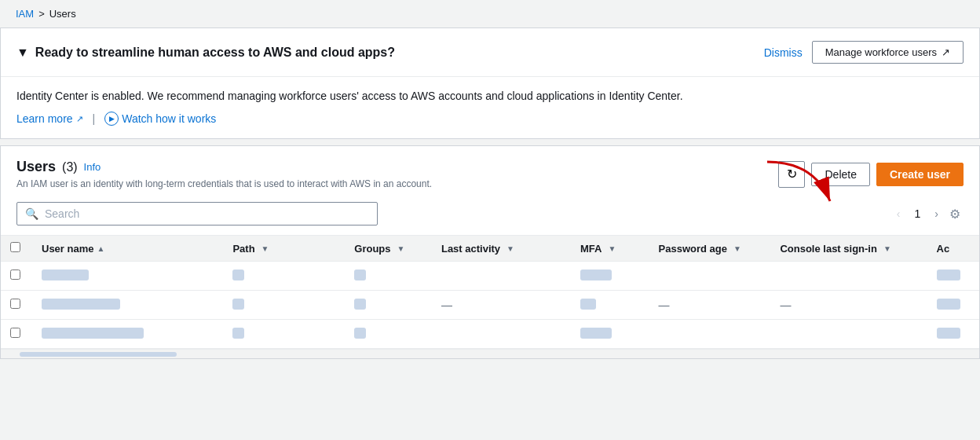 The width and height of the screenshot is (980, 440). Describe the element at coordinates (16, 247) in the screenshot. I see `select-all-checkbox` at that location.